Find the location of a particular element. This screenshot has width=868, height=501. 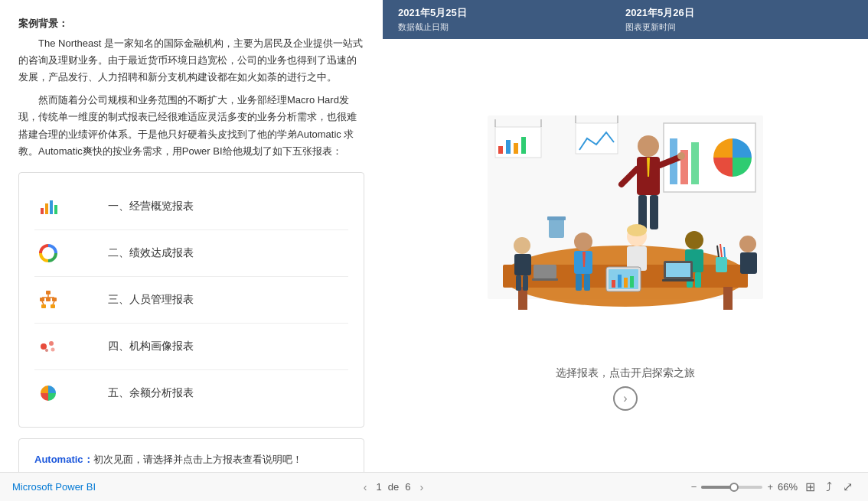

date2-value: 2021年5月26日 is located at coordinates (739, 13).